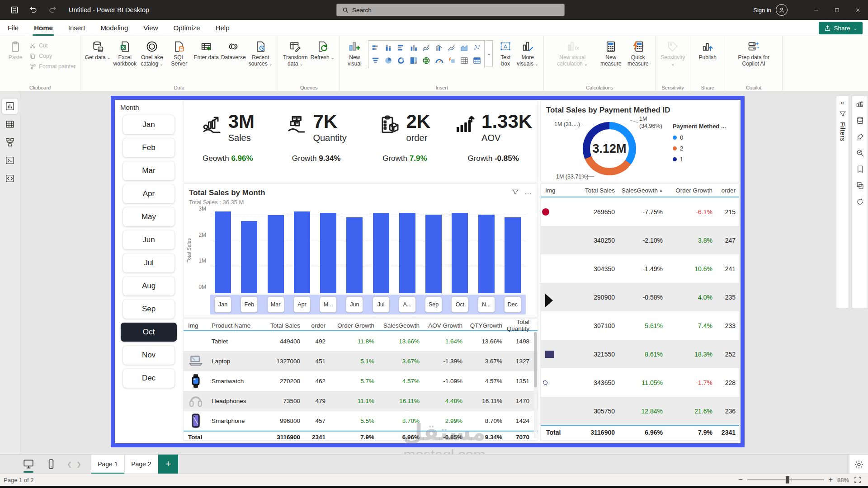  Describe the element at coordinates (149, 378) in the screenshot. I see `slicer-item-dec: Dec` at that location.